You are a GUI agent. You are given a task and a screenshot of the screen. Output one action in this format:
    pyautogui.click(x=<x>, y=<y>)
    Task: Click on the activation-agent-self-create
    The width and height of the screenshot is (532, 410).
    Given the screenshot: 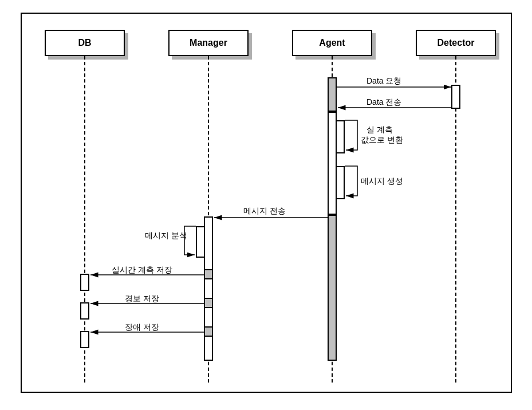 What is the action you would take?
    pyautogui.click(x=340, y=183)
    